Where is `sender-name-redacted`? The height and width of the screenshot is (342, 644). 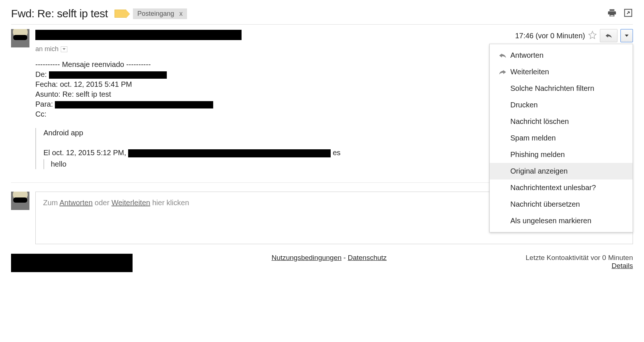 sender-name-redacted is located at coordinates (138, 35).